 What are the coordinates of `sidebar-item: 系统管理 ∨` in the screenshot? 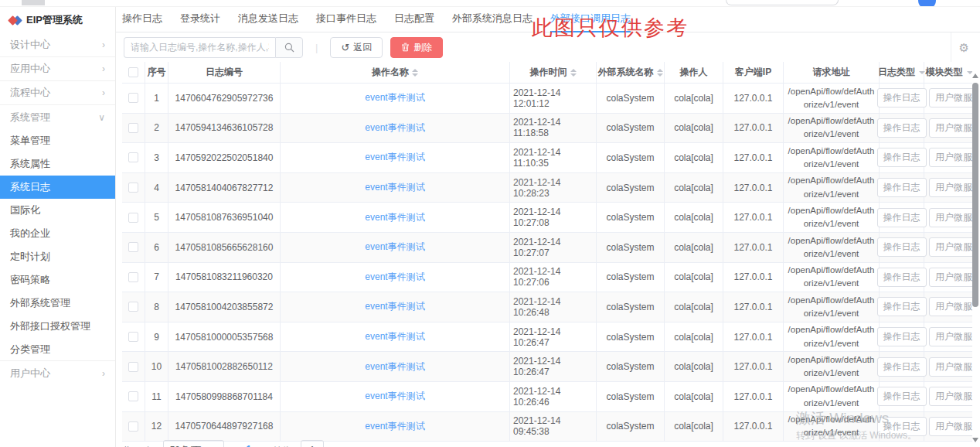 It's located at (57, 118).